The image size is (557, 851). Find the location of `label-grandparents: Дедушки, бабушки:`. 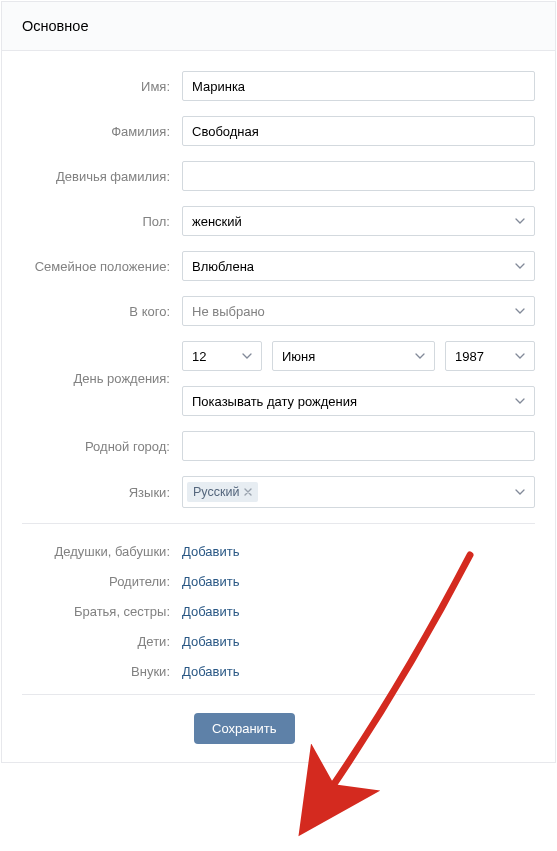

label-grandparents: Дедушки, бабушки: is located at coordinates (102, 552).